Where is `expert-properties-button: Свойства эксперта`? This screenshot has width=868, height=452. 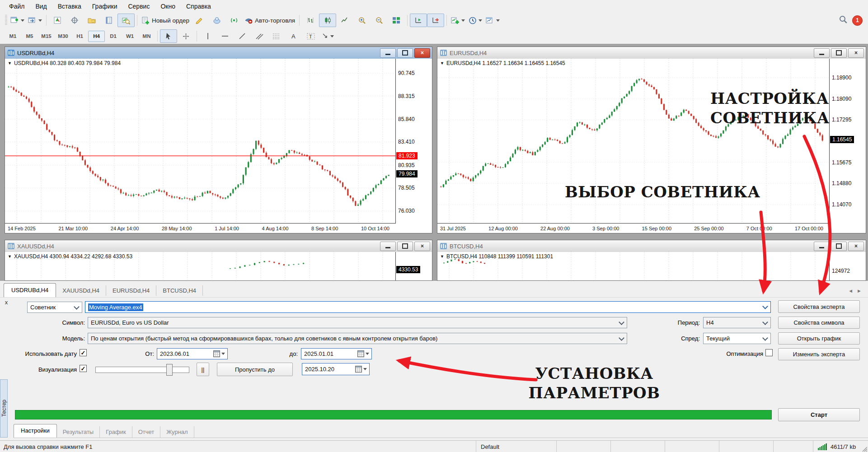 expert-properties-button: Свойства эксперта is located at coordinates (819, 307).